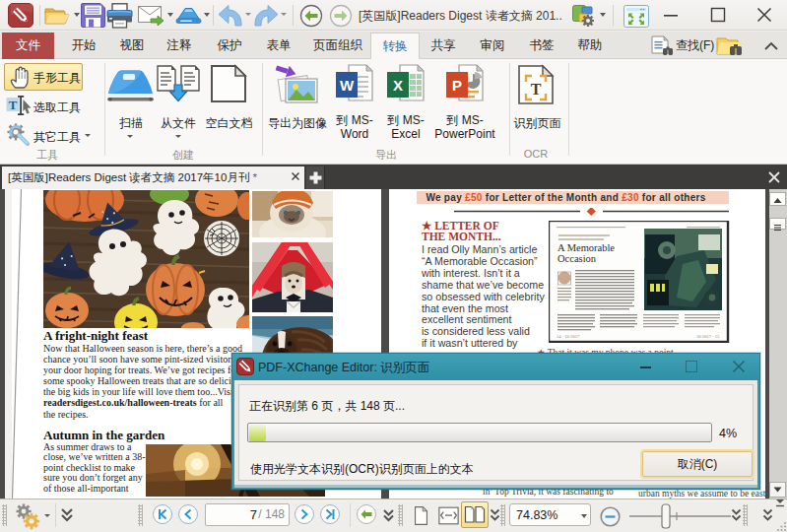 This screenshot has width=787, height=532. Describe the element at coordinates (577, 258) in the screenshot. I see `svg-text: Occasion` at that location.